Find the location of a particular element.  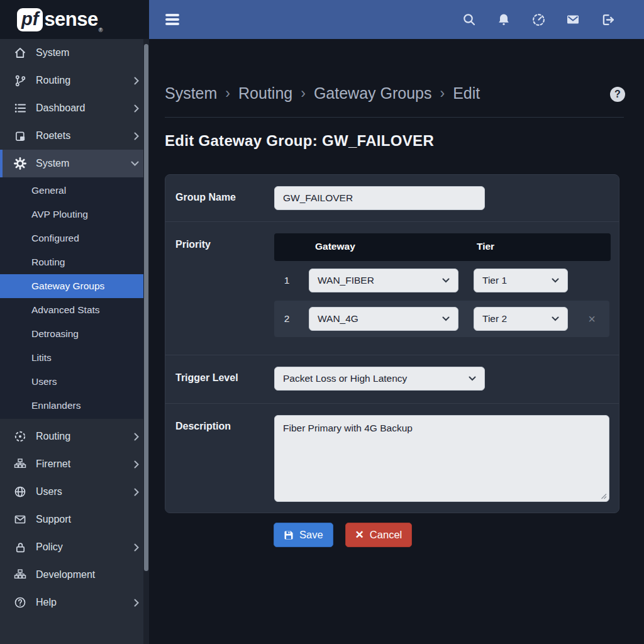

save-button: Save is located at coordinates (303, 535).